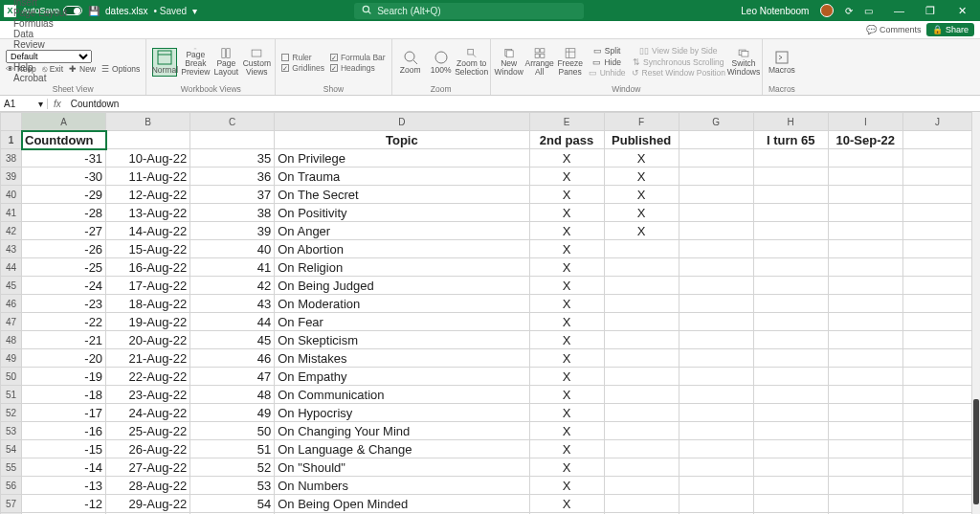  I want to click on fx-icon: fx, so click(57, 103).